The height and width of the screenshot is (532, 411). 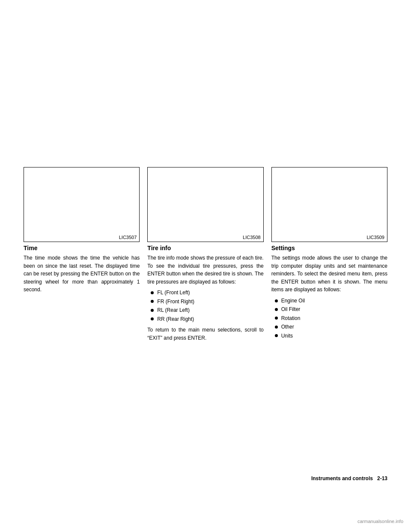 I want to click on col-settings: LIC3509 Settings The settings mode allow…, so click(x=330, y=255).